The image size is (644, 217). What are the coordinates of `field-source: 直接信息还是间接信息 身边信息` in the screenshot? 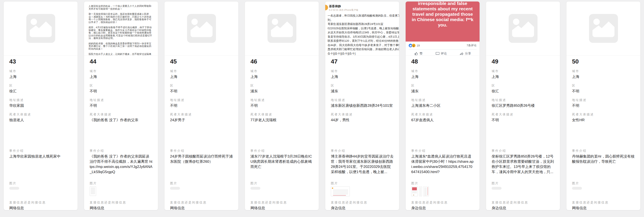 It's located at (442, 205).